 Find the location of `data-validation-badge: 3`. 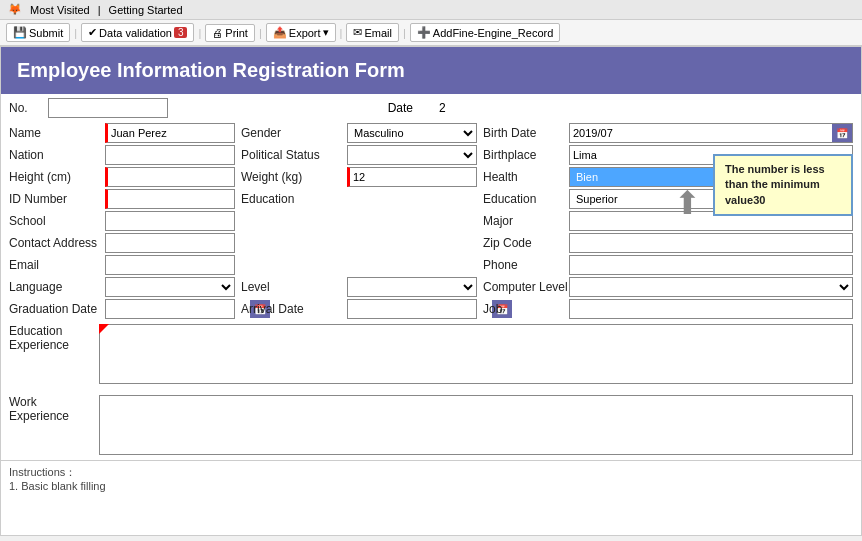

data-validation-badge: 3 is located at coordinates (181, 32).